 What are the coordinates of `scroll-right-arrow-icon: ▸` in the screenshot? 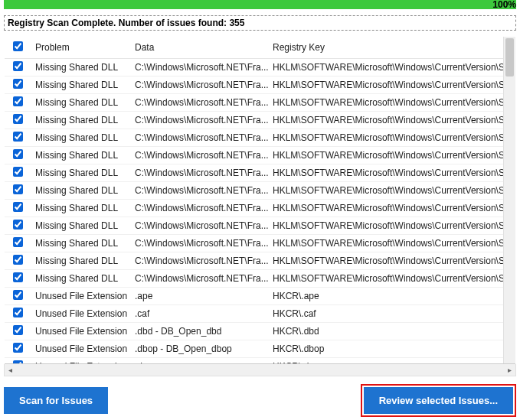 It's located at (510, 370).